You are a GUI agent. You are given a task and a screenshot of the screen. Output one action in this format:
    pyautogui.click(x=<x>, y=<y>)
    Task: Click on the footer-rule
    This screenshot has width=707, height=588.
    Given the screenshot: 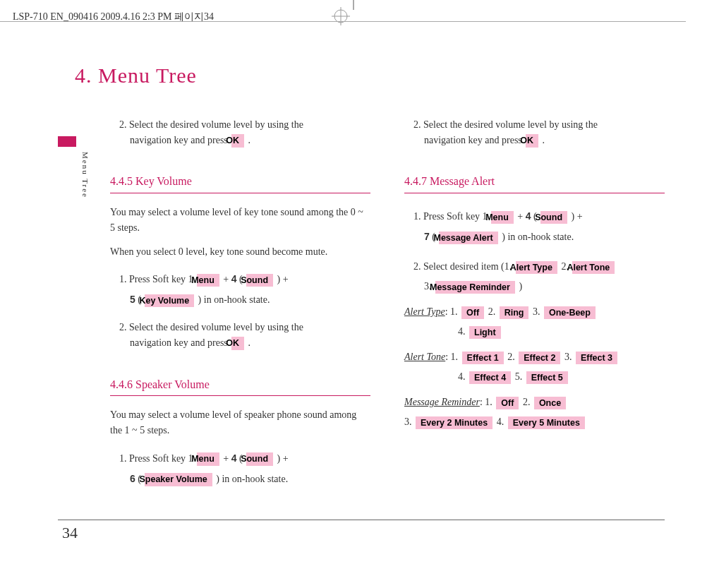 What is the action you would take?
    pyautogui.click(x=361, y=520)
    